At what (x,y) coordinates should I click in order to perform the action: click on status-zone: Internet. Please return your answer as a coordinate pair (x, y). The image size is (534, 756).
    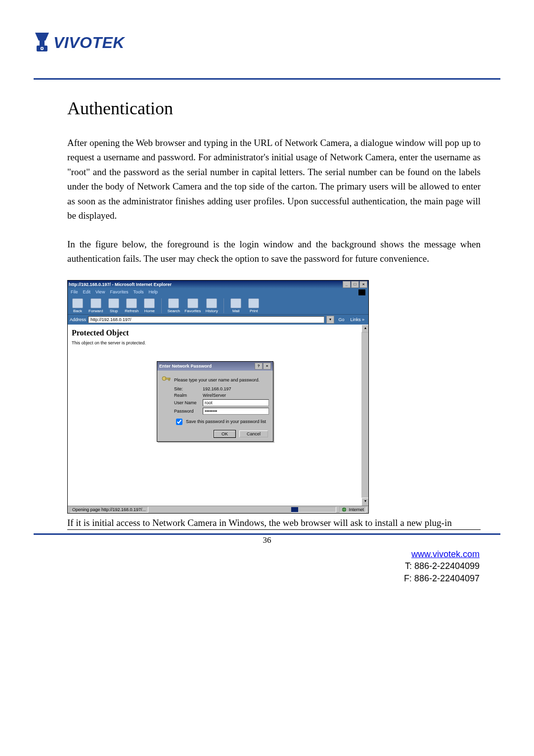
    Looking at the image, I should click on (353, 510).